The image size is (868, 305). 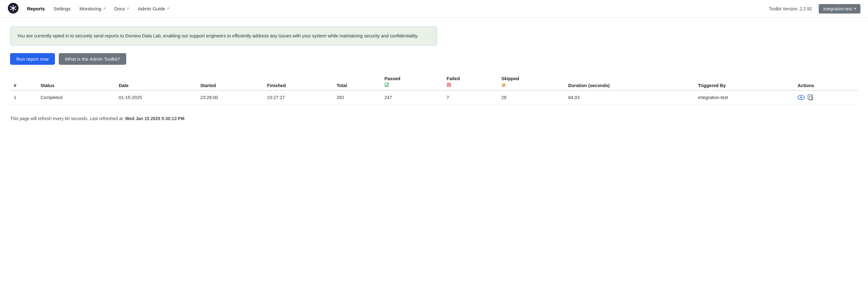 What do you see at coordinates (470, 82) in the screenshot?
I see `col-header-failed: Failed ☒` at bounding box center [470, 82].